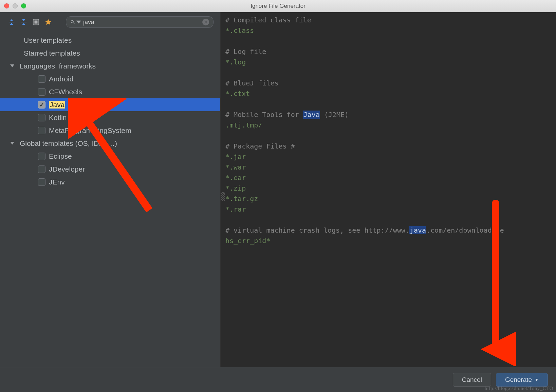 The height and width of the screenshot is (392, 556). I want to click on generate-button-label: Generate, so click(519, 380).